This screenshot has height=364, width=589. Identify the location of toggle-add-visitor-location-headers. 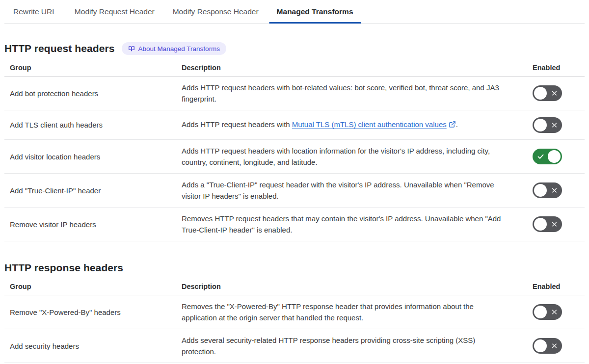
(547, 156).